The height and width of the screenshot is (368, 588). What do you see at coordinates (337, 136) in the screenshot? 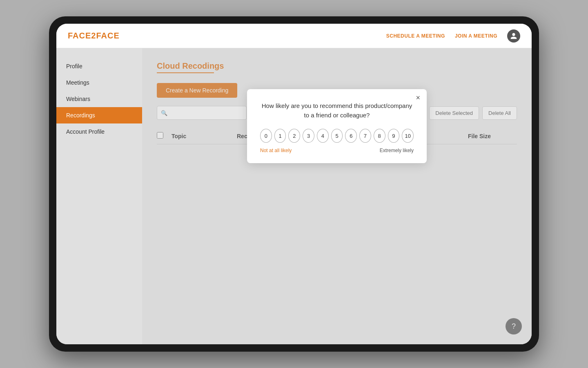
I see `survey-numbers: 012345678910` at bounding box center [337, 136].